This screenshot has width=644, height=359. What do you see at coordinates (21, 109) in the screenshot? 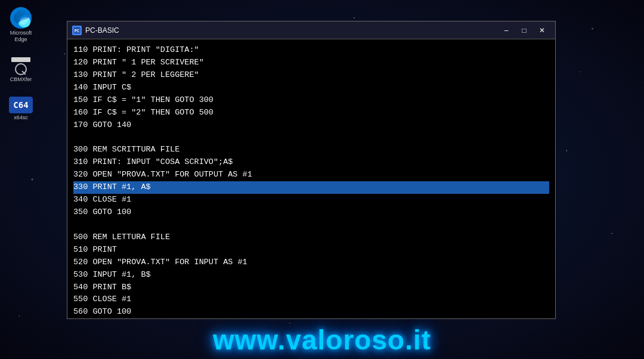
I see `taskbar-item-x64sc: C64 x64sc` at bounding box center [21, 109].